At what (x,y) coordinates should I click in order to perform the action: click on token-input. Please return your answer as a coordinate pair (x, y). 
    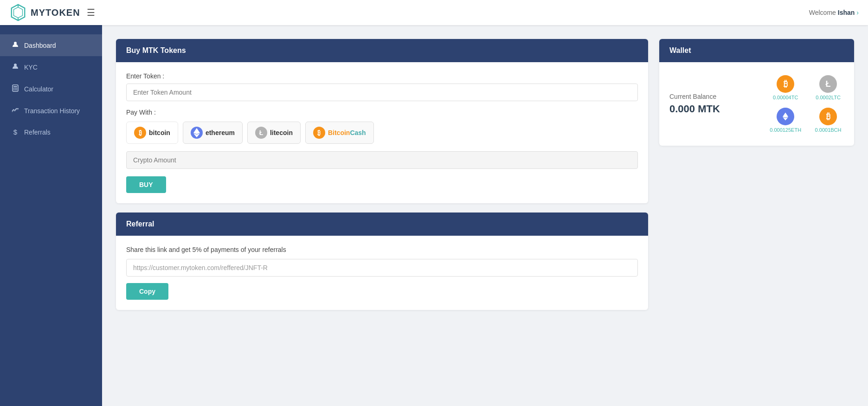
    Looking at the image, I should click on (382, 92).